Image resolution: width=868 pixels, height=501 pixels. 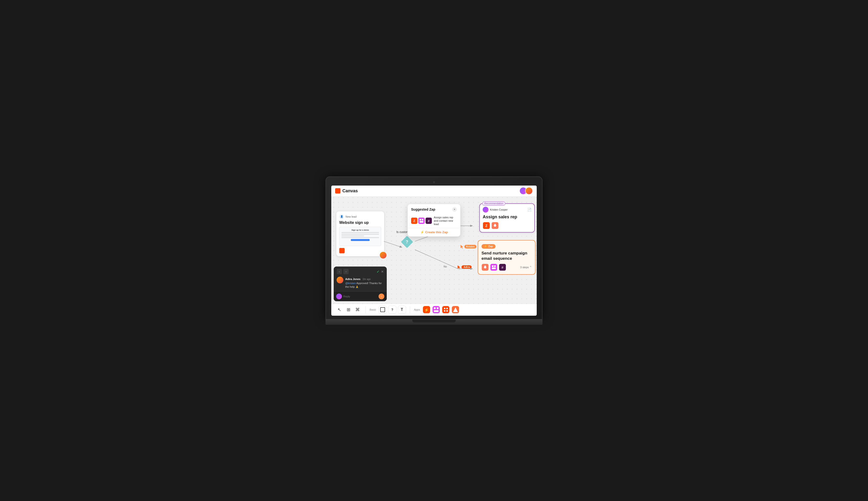 I want to click on laptop-base, so click(x=434, y=322).